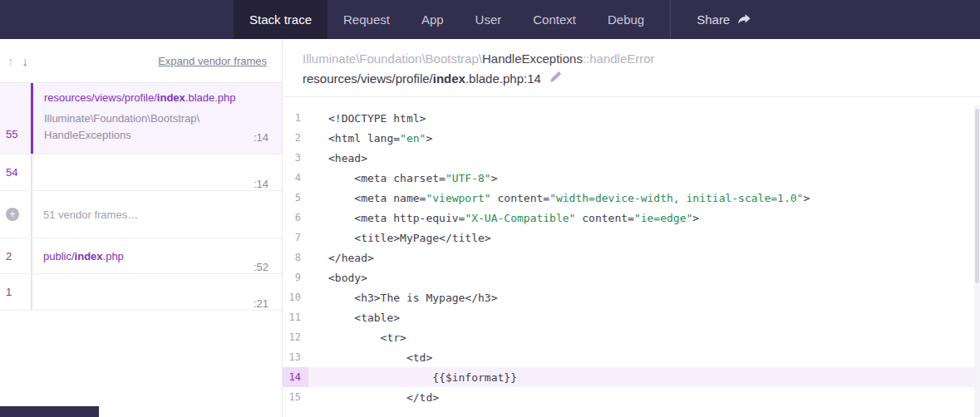 The height and width of the screenshot is (417, 980). What do you see at coordinates (296, 218) in the screenshot?
I see `line-number: 6` at bounding box center [296, 218].